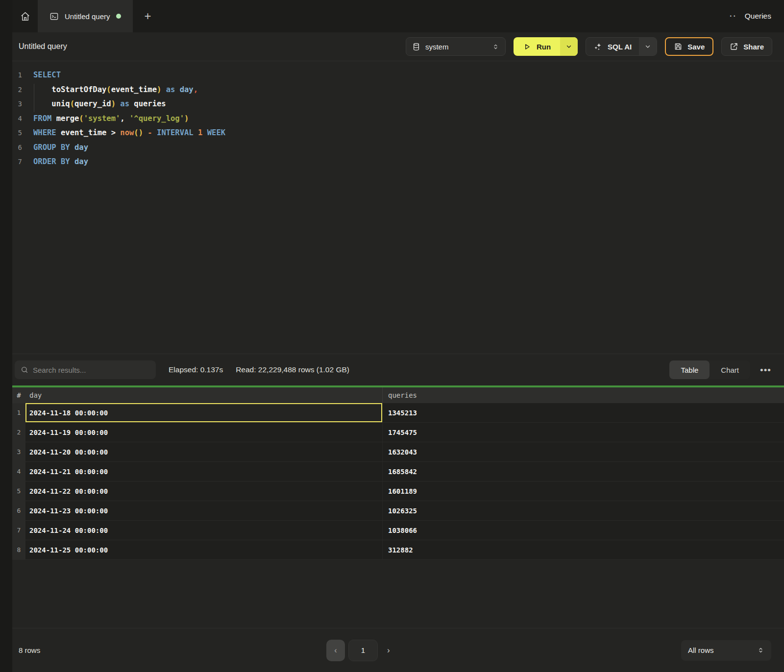 The width and height of the screenshot is (784, 672). Describe the element at coordinates (678, 47) in the screenshot. I see `save-icon` at that location.